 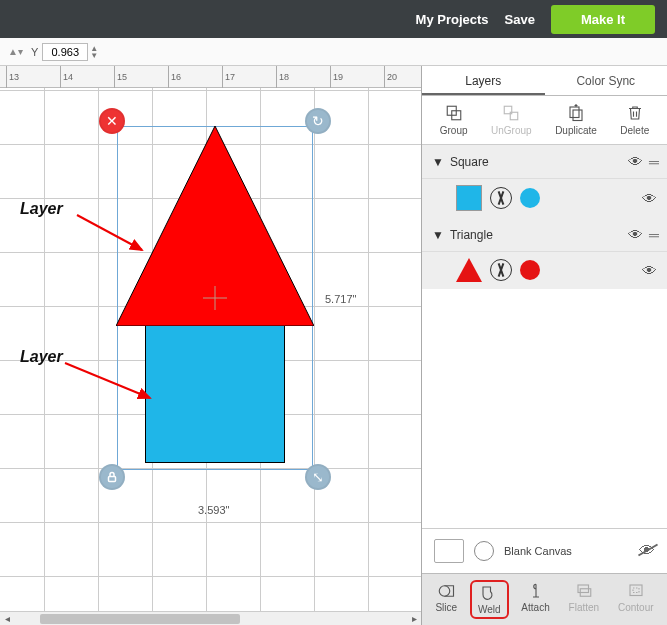 What do you see at coordinates (544, 270) in the screenshot?
I see `layer-item-triangle: 👁` at bounding box center [544, 270].